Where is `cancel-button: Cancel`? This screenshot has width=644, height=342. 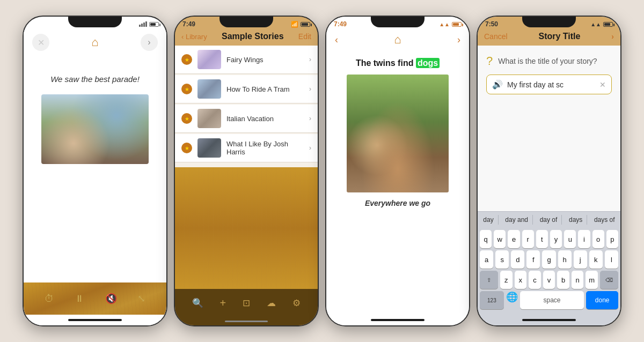 cancel-button: Cancel is located at coordinates (496, 36).